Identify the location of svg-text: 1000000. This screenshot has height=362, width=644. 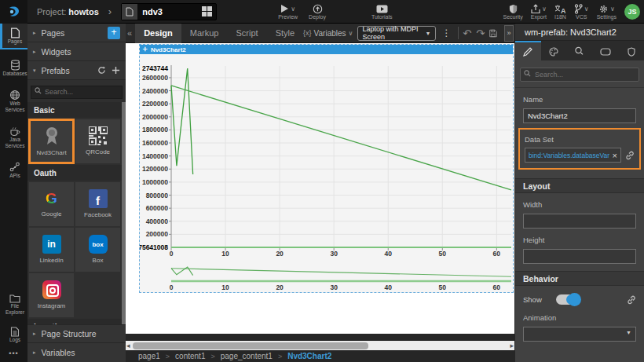
(156, 182).